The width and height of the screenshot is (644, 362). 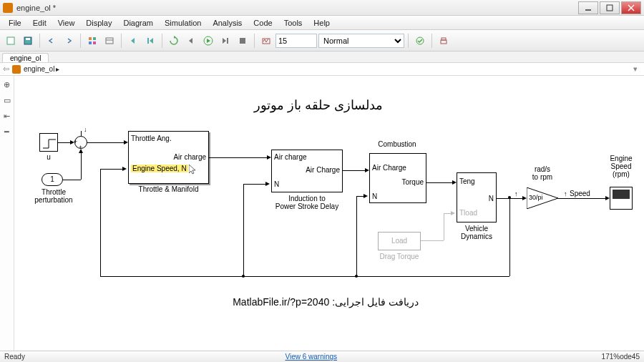 What do you see at coordinates (69, 41) in the screenshot?
I see `redo-button` at bounding box center [69, 41].